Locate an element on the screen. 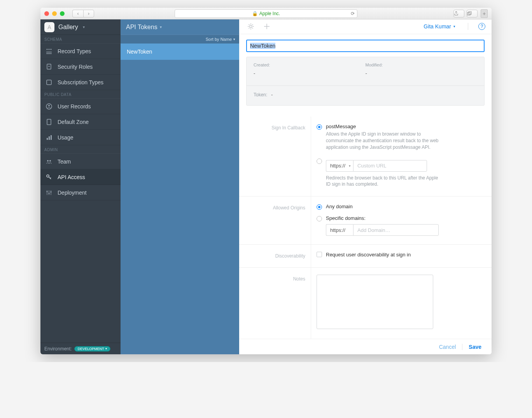  section-allowed-origins: Allowed Origins Any domain Specific doma… is located at coordinates (366, 221).